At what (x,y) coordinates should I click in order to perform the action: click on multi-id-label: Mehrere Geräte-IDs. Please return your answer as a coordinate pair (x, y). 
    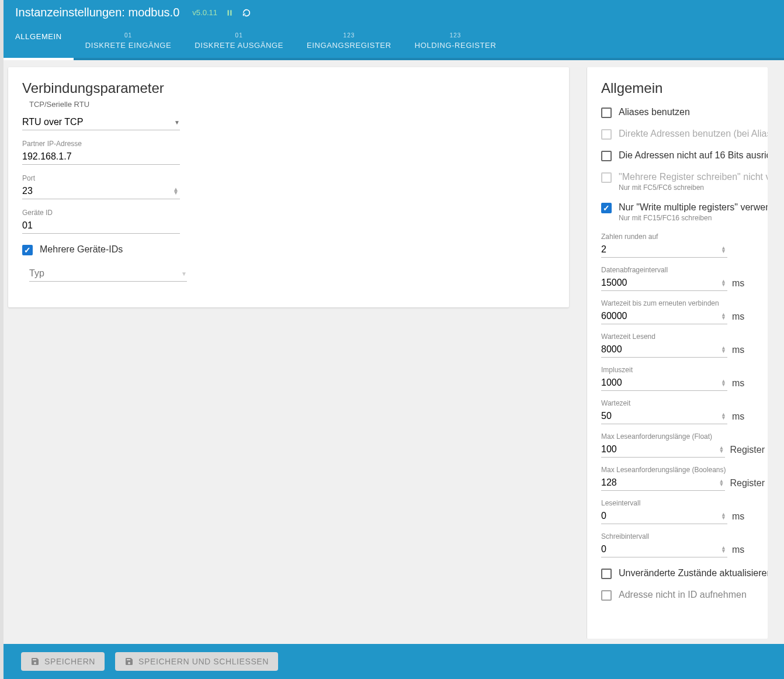
    Looking at the image, I should click on (81, 250).